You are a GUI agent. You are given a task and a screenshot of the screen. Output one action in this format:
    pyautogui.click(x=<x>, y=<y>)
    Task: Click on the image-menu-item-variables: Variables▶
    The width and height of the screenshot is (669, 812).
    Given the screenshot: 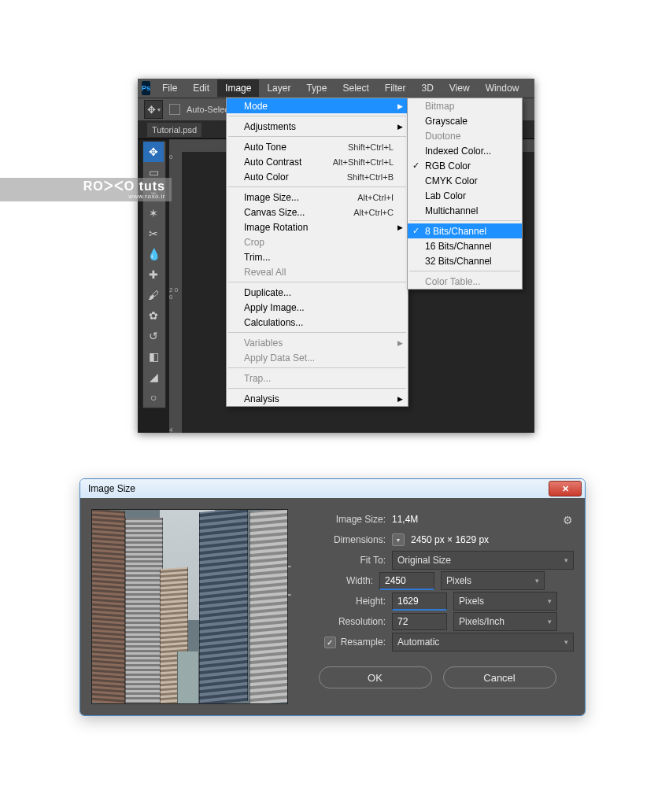 What is the action you would take?
    pyautogui.click(x=317, y=343)
    